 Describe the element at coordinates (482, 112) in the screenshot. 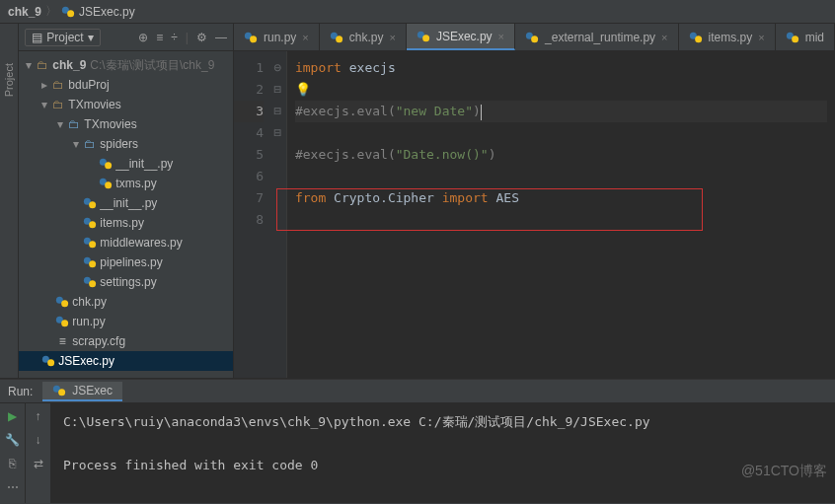

I see `text-caret` at that location.